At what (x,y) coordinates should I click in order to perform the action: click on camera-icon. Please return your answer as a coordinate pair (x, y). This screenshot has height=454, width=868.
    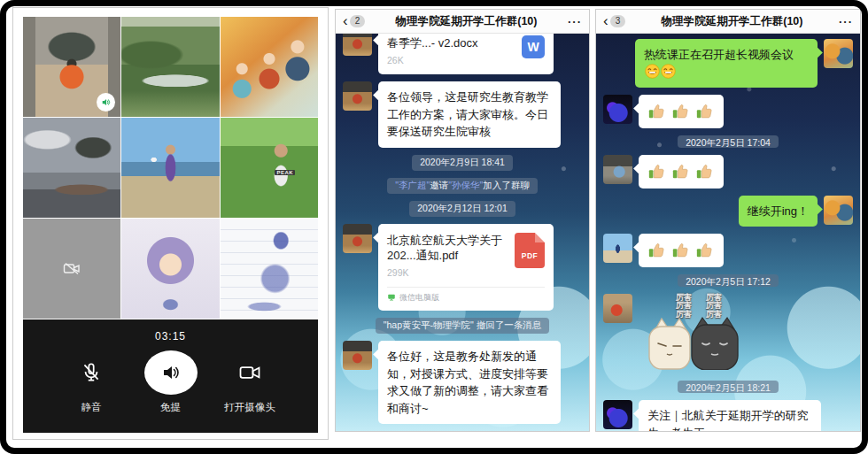
    Looking at the image, I should click on (250, 373).